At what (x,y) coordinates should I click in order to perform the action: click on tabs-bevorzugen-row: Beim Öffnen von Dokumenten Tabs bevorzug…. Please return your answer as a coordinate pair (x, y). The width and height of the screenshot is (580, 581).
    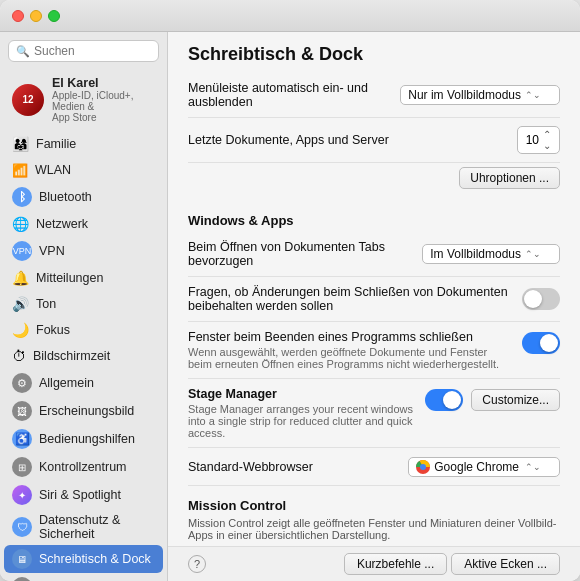
    Looking at the image, I should click on (374, 254).